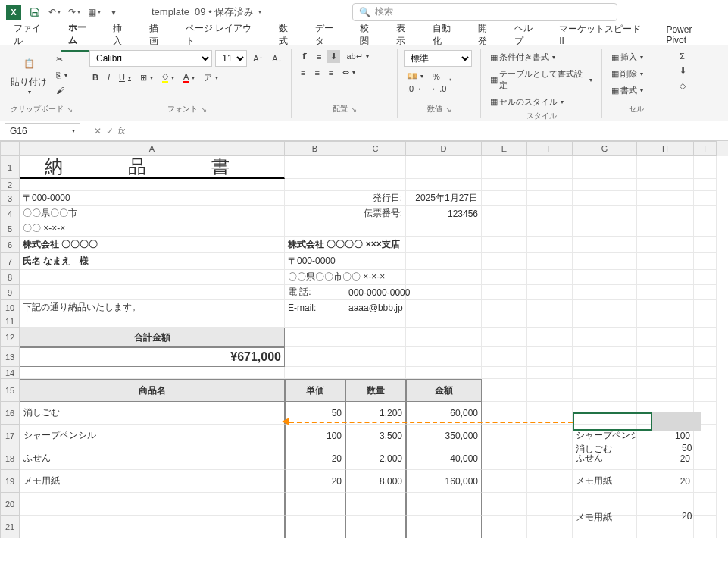 Image resolution: width=728 pixels, height=583 pixels. Describe the element at coordinates (55, 12) in the screenshot. I see `undo-icon: ↶▾` at that location.